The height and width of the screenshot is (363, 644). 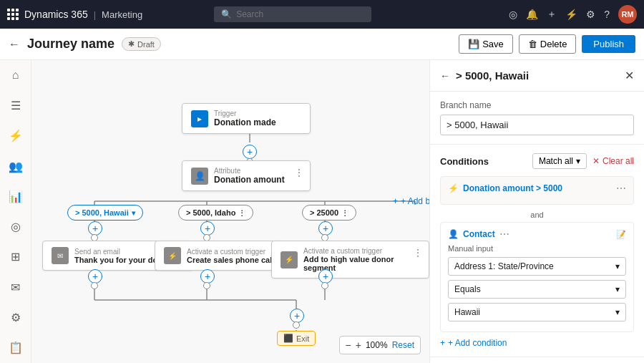 What do you see at coordinates (537, 266) in the screenshot?
I see `address-field-dropdown: Address 1: State/Province ▾` at bounding box center [537, 266].